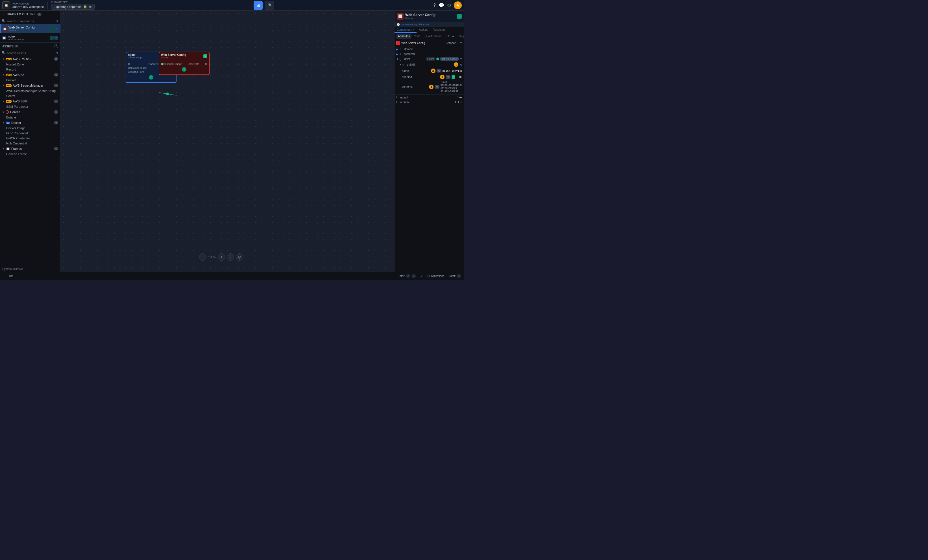 Image resolution: width=928 pixels, height=560 pixels. I want to click on changeset-section: CHANGE SET: Exploring Properties 🔒 🗑, so click(73, 5).